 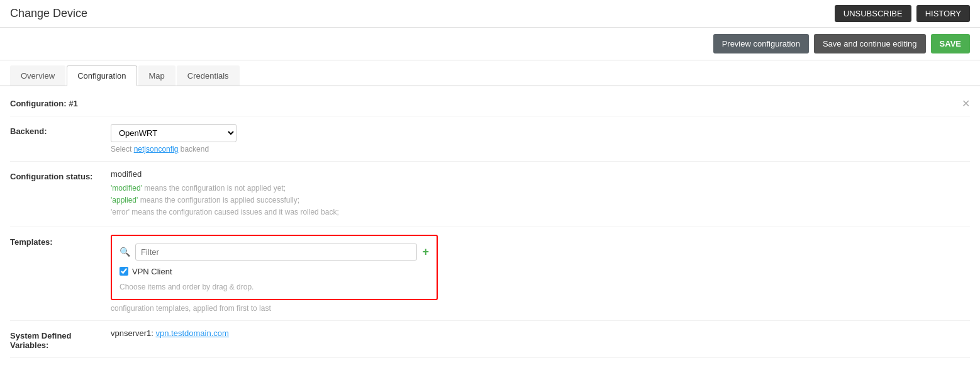 I want to click on status-note-2: 'applied' means the configuration is app…, so click(x=540, y=200).